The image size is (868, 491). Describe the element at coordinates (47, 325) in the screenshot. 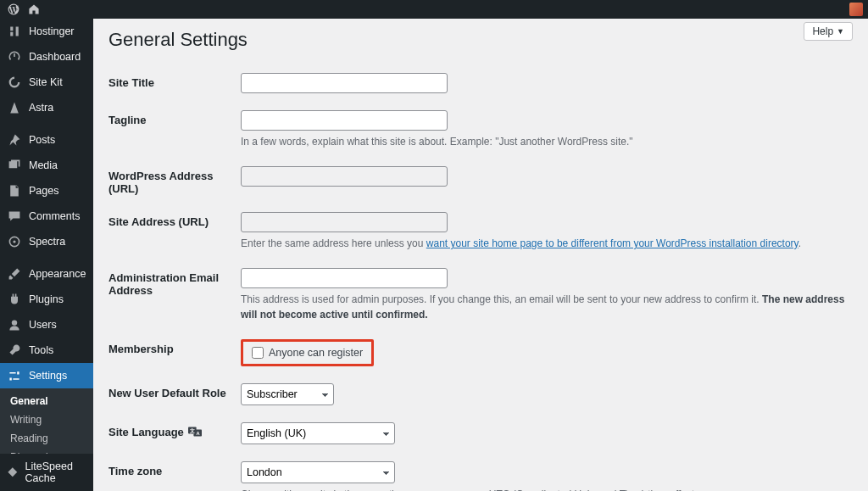

I see `sidebar-item-users: Users` at that location.